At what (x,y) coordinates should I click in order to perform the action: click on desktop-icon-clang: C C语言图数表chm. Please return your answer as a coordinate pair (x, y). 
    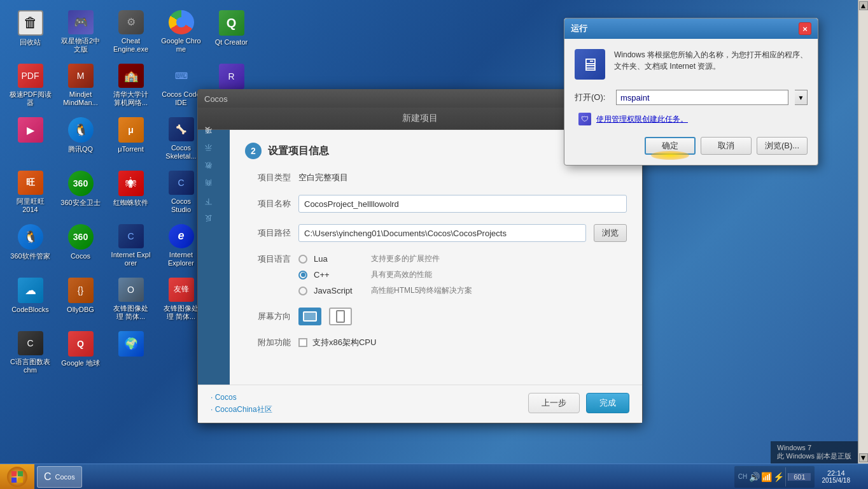
    Looking at the image, I should click on (31, 353).